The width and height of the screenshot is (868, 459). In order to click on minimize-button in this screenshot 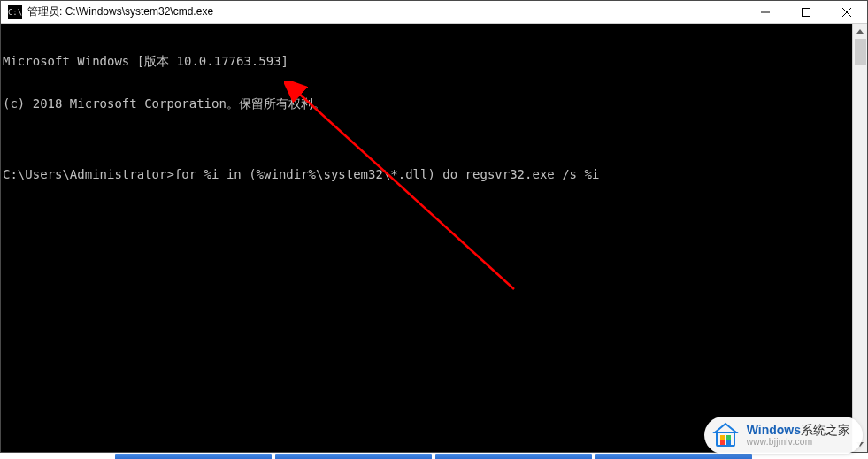, I will do `click(765, 12)`.